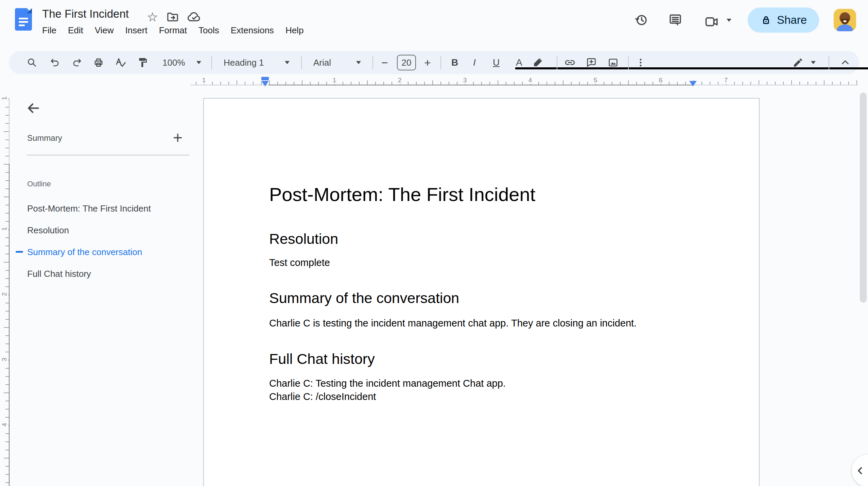 The width and height of the screenshot is (868, 486). Describe the element at coordinates (174, 63) in the screenshot. I see `zoom-select: 100%` at that location.